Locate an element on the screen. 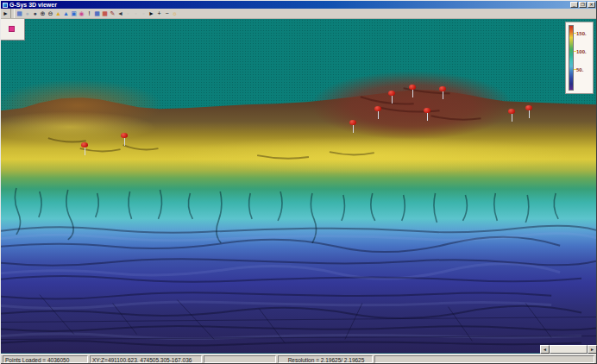 The height and width of the screenshot is (364, 597). terrain-shaded-icon: ▲ is located at coordinates (59, 14).